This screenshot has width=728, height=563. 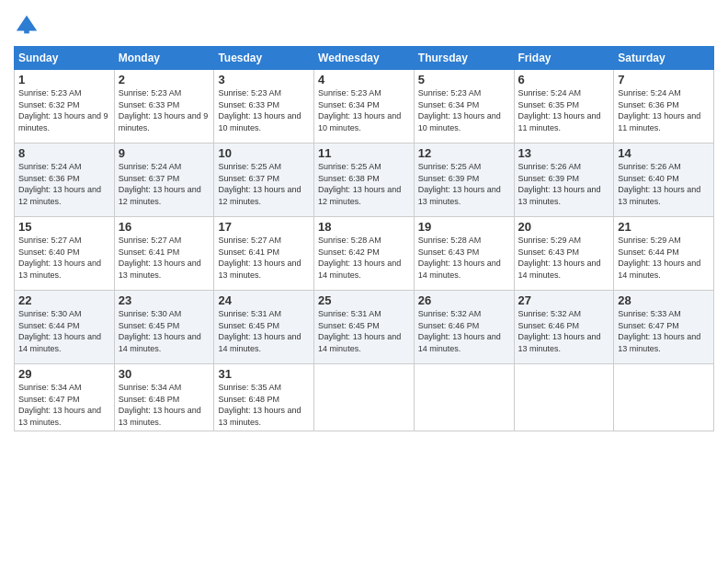 What do you see at coordinates (64, 258) in the screenshot?
I see `day-info: Sunrise: 5:27 AMSunset: 6:40 PMDaylight:…` at bounding box center [64, 258].